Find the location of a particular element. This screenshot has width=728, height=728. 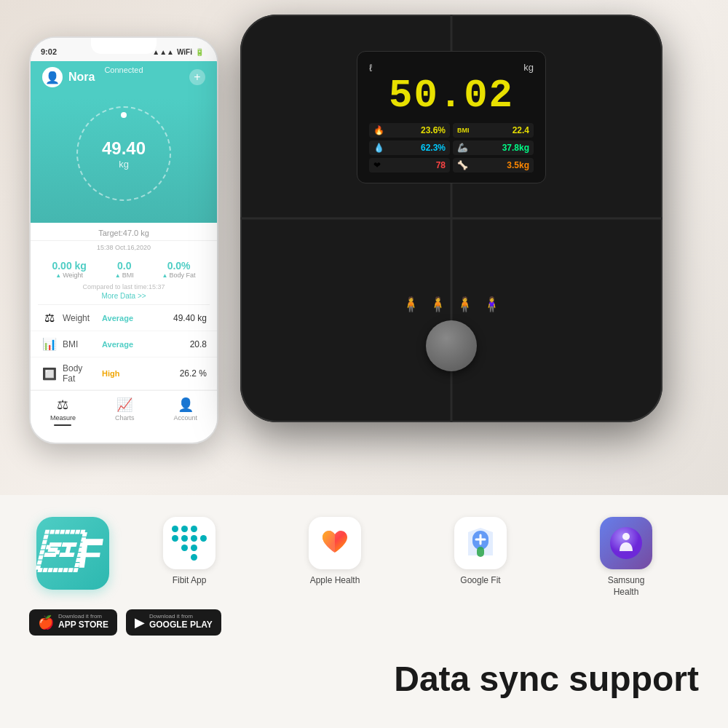

google-play-small-text: Download it from is located at coordinates (181, 617).